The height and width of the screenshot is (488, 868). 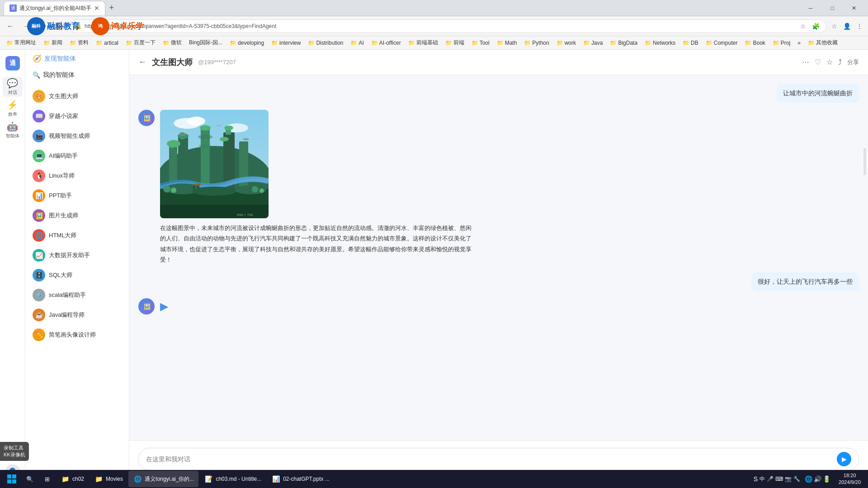 I want to click on volume-icon: 🔊, so click(x=817, y=479).